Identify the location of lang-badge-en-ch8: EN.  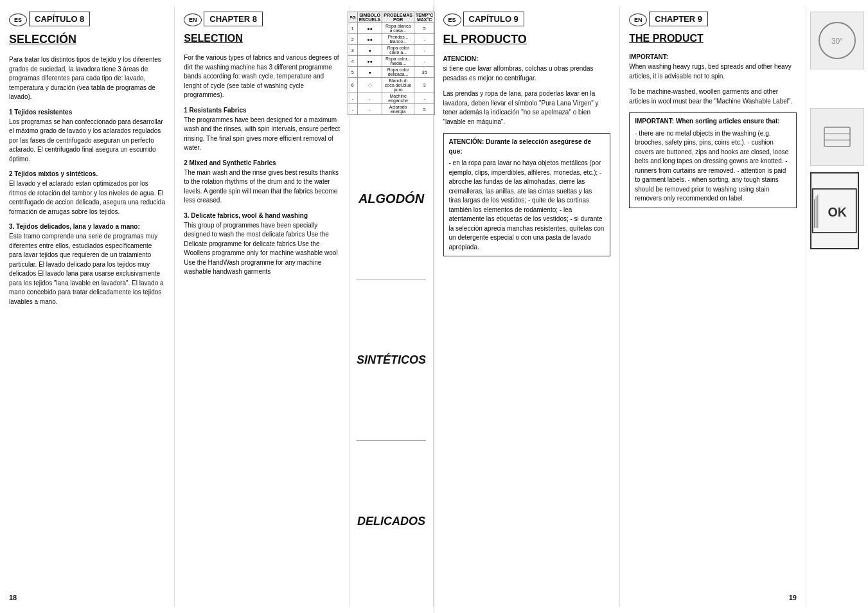
(193, 20).